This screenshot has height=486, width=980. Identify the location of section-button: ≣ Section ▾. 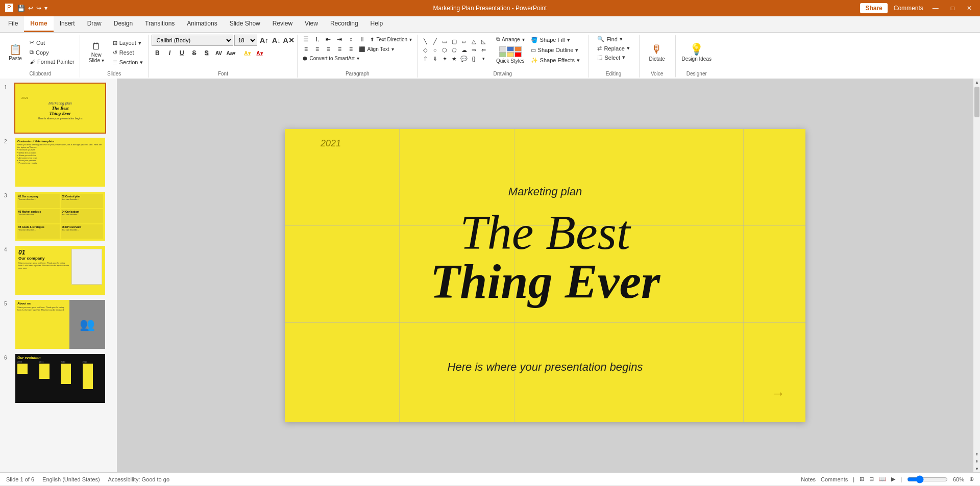
(128, 62).